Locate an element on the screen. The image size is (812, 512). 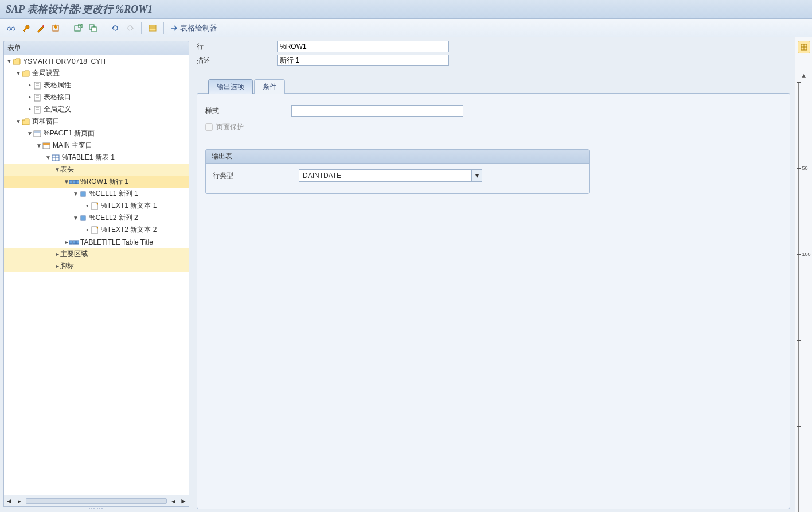
output-table-section-title: 输出表 is located at coordinates (397, 157).